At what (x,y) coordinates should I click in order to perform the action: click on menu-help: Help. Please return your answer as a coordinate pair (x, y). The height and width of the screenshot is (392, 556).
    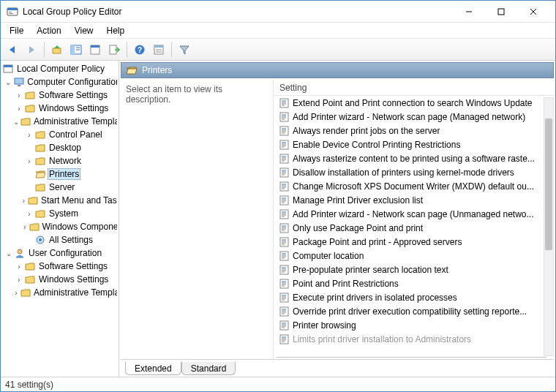
    Looking at the image, I should click on (116, 31).